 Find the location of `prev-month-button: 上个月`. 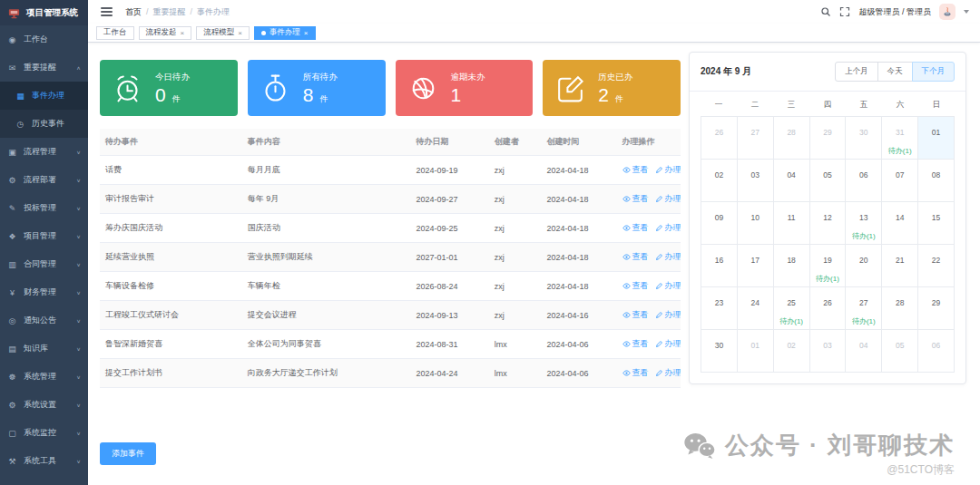

prev-month-button: 上个月 is located at coordinates (857, 72).